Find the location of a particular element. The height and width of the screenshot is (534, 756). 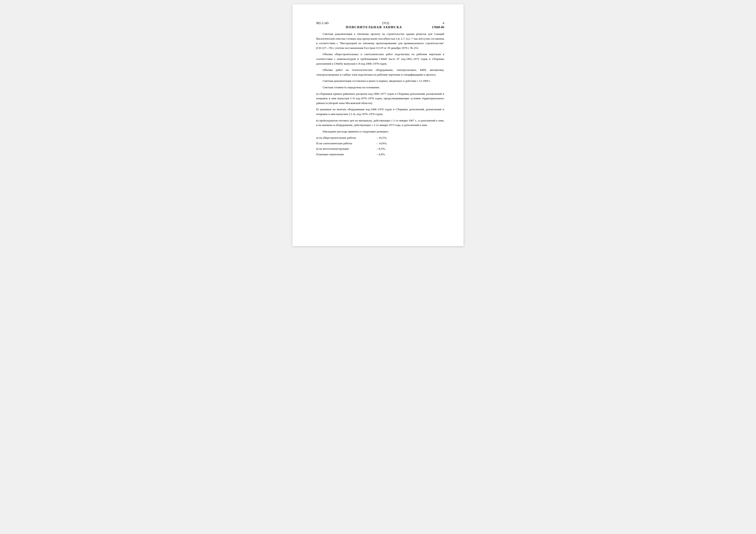

overhead-item-d: Плановые накопления – 6,0%. is located at coordinates (380, 154).